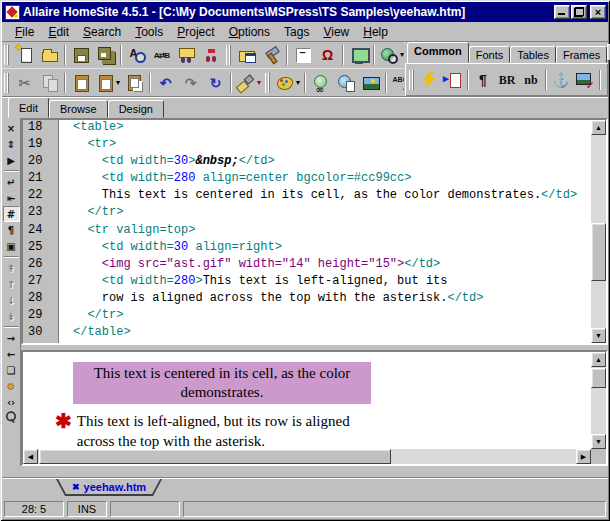  Describe the element at coordinates (30, 456) in the screenshot. I see `preview-scroll-left-icon: ◀` at that location.